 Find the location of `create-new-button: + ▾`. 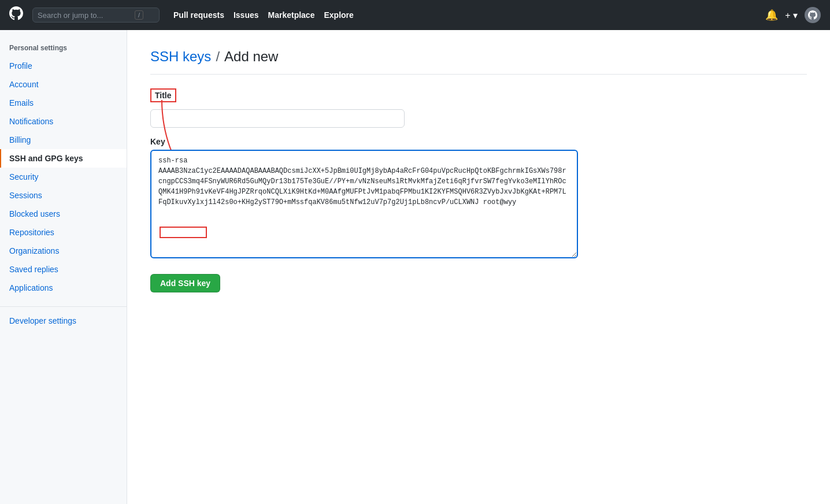

create-new-button: + ▾ is located at coordinates (791, 15).